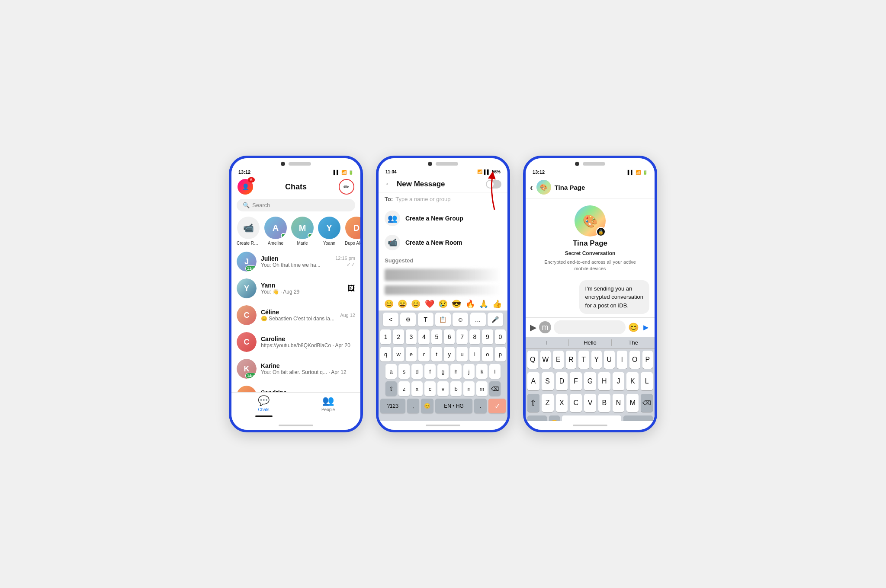  I want to click on chat-item-sandrine: S 56m Sandrine Sandrine sent a photo. · …, so click(296, 387).